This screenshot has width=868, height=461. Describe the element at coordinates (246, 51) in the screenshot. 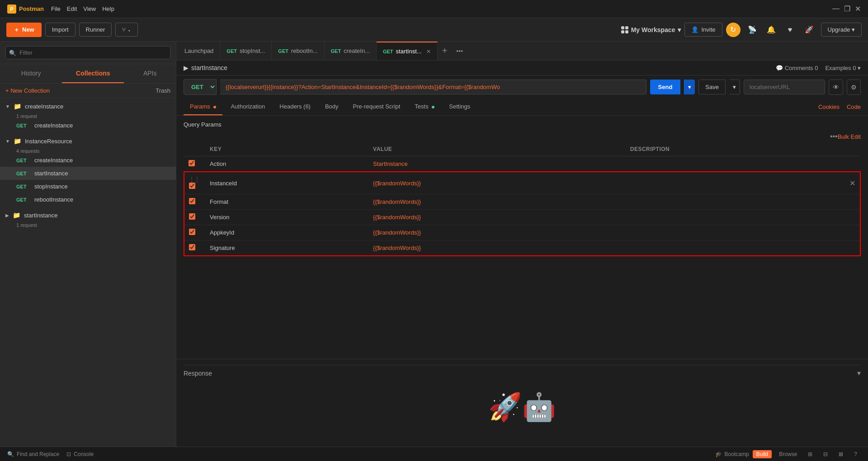

I see `tab-stopinst: GET stopInst...` at that location.